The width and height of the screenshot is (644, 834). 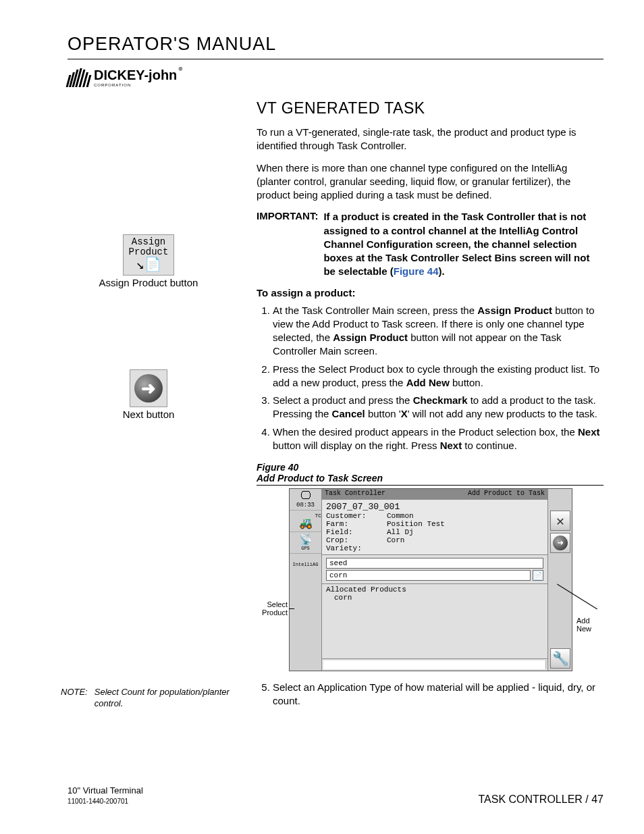 I want to click on paragraph-1: To run a VT-generated, single-rate task,…, so click(x=430, y=139).